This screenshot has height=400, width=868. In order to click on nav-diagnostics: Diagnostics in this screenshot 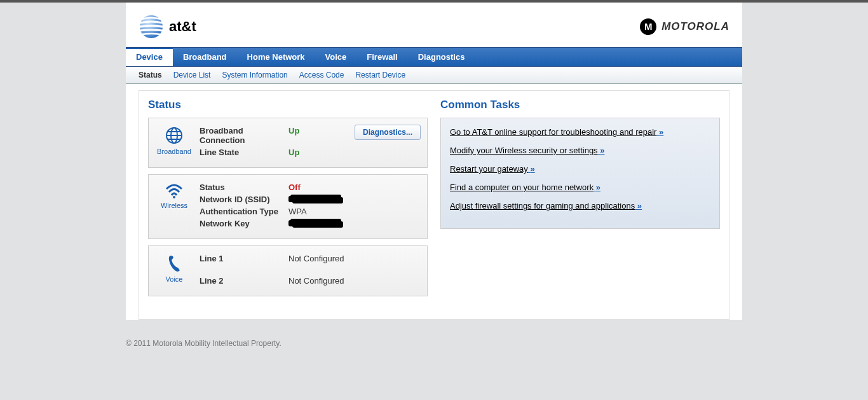, I will do `click(442, 57)`.